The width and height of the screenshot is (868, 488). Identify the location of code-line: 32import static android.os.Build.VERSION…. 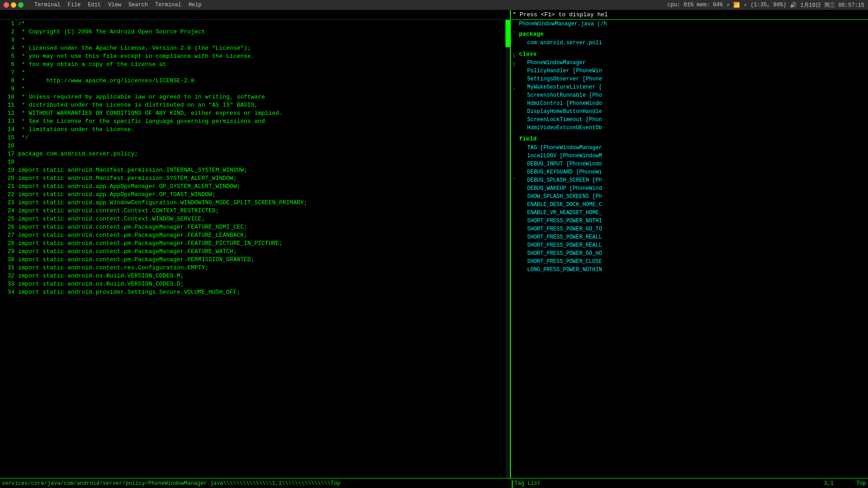
(255, 276).